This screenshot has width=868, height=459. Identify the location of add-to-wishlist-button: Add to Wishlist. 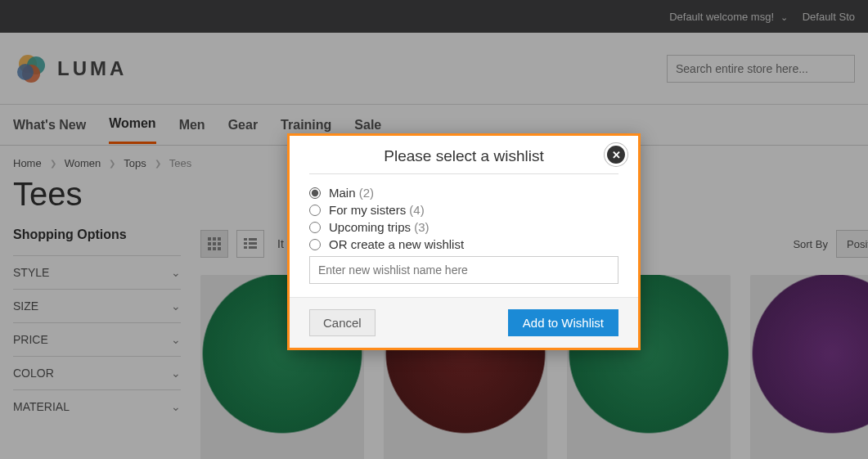
(563, 322).